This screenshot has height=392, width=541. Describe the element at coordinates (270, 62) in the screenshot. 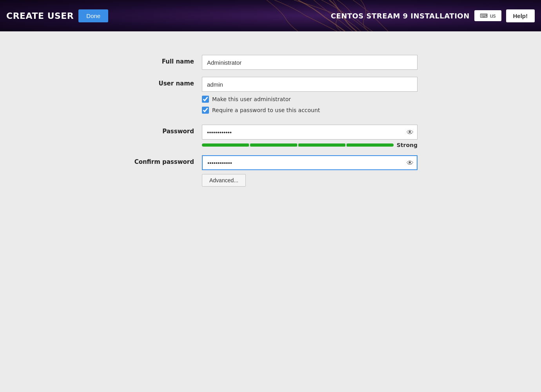

I see `fullname-row: Full name` at that location.